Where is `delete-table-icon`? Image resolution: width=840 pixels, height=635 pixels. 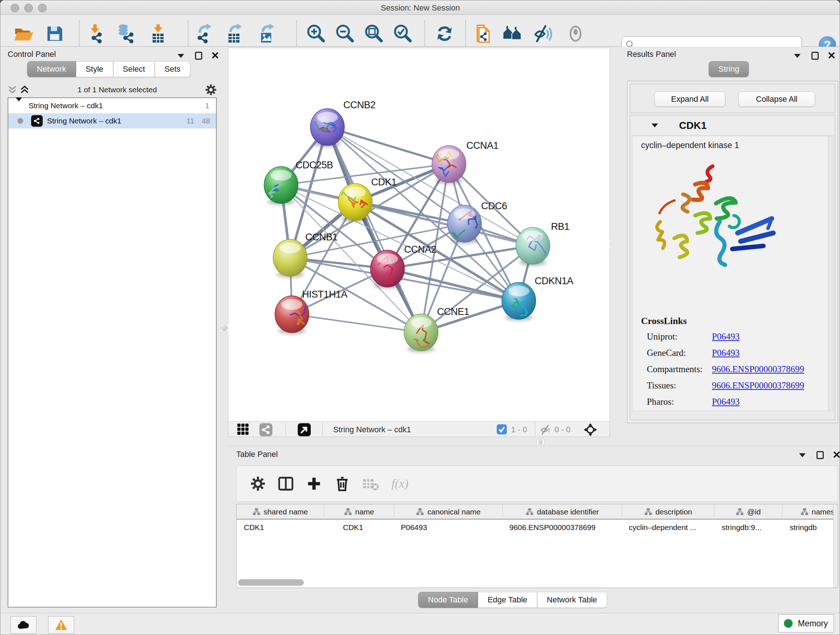
delete-table-icon is located at coordinates (371, 484).